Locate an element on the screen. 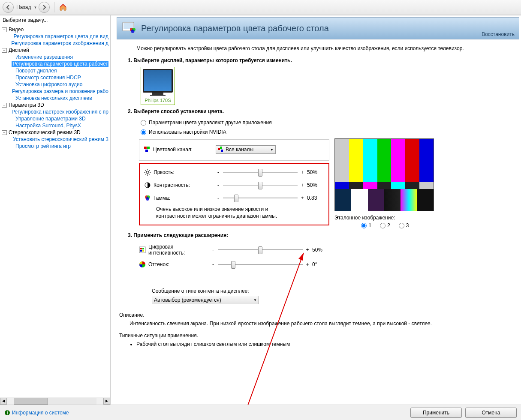 This screenshot has width=521, height=420. back-dropdown-caret: ▼ is located at coordinates (35, 8).